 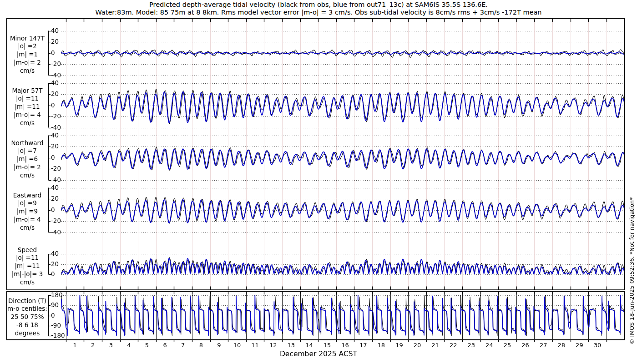 What do you see at coordinates (27, 91) in the screenshot?
I see `panel-label-line: Major 57T` at bounding box center [27, 91].